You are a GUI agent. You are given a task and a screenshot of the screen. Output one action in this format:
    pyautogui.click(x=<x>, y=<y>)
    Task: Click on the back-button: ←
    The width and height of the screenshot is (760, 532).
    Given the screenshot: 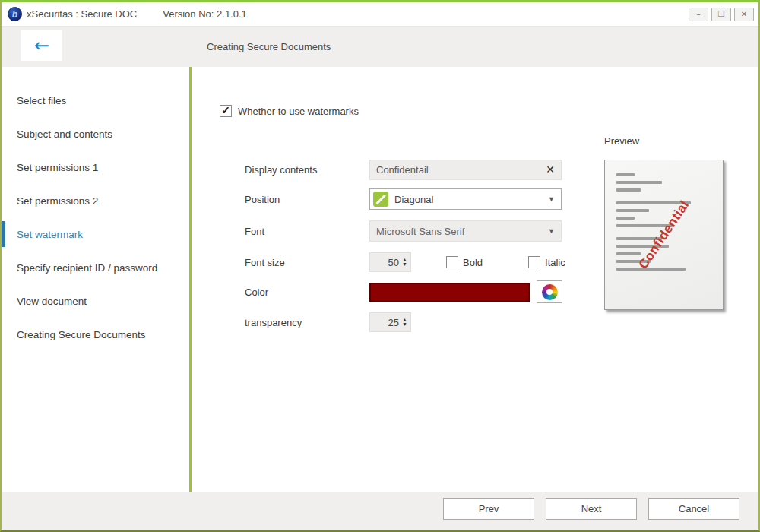 What is the action you would take?
    pyautogui.click(x=42, y=46)
    